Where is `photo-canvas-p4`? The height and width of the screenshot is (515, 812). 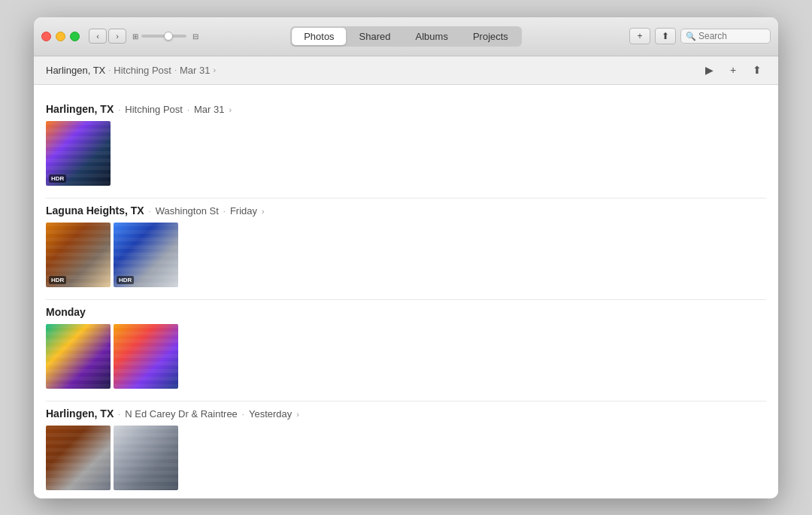
photo-canvas-p4 is located at coordinates (78, 356).